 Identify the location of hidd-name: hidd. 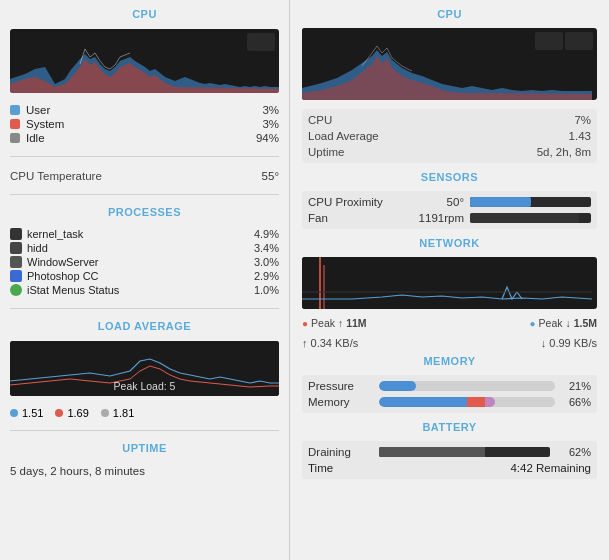
(140, 248).